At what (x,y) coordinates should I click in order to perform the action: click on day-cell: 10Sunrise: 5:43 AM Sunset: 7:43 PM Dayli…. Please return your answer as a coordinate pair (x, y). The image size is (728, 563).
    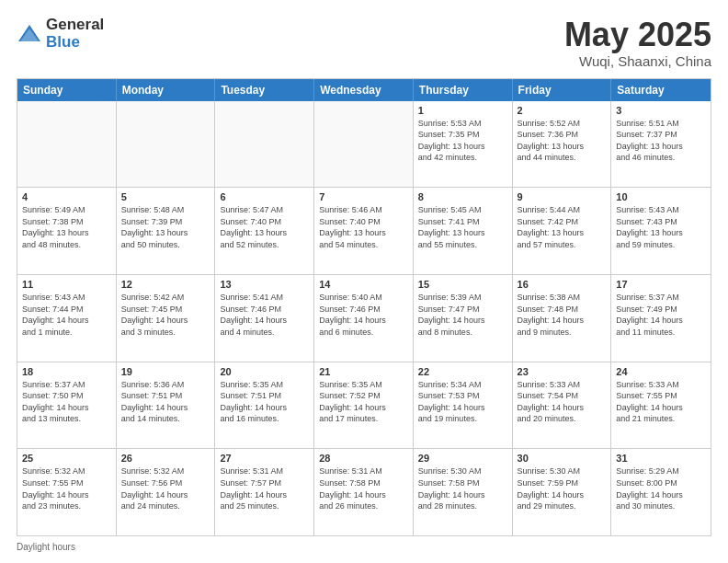
    Looking at the image, I should click on (661, 231).